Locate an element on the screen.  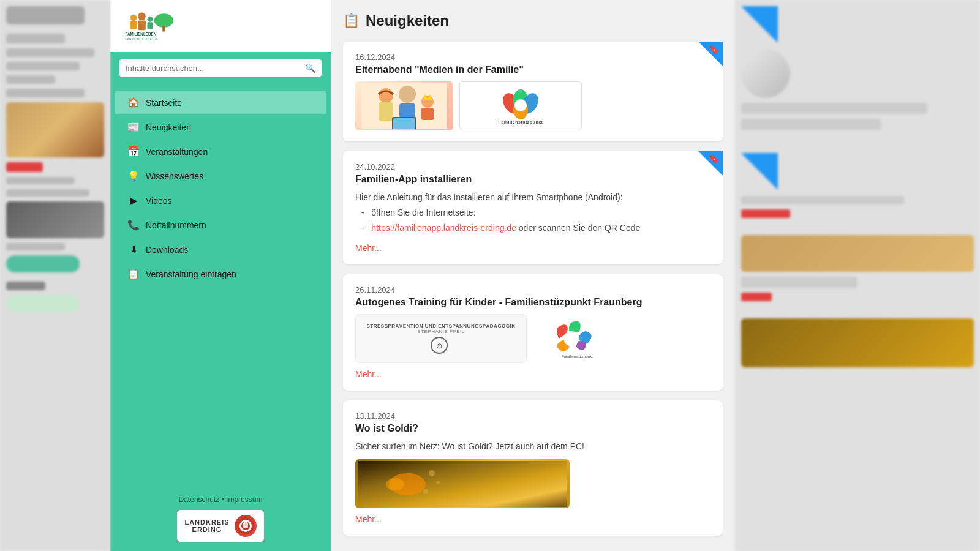
search-box: 🔍 is located at coordinates (221, 68).